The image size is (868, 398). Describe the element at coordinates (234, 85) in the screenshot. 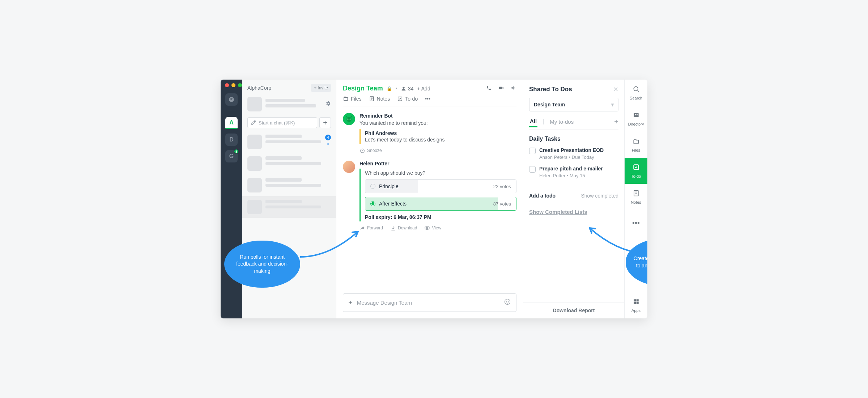

I see `minimize-window-icon` at that location.